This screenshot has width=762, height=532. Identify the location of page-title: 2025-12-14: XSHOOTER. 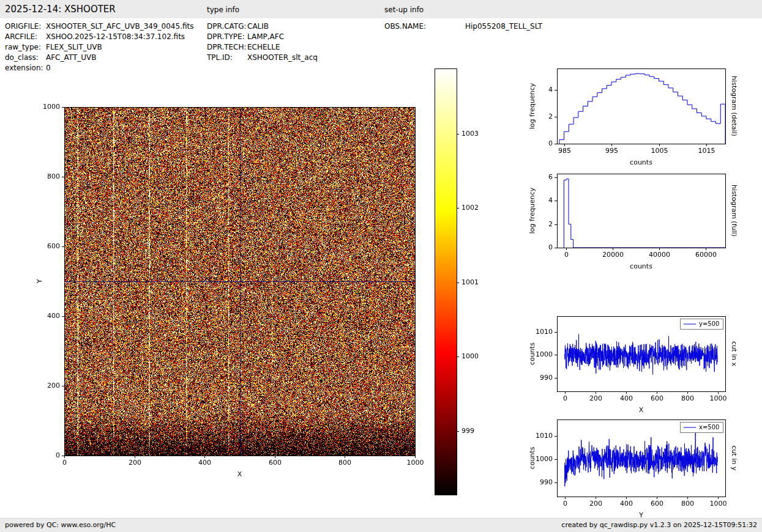
(60, 9).